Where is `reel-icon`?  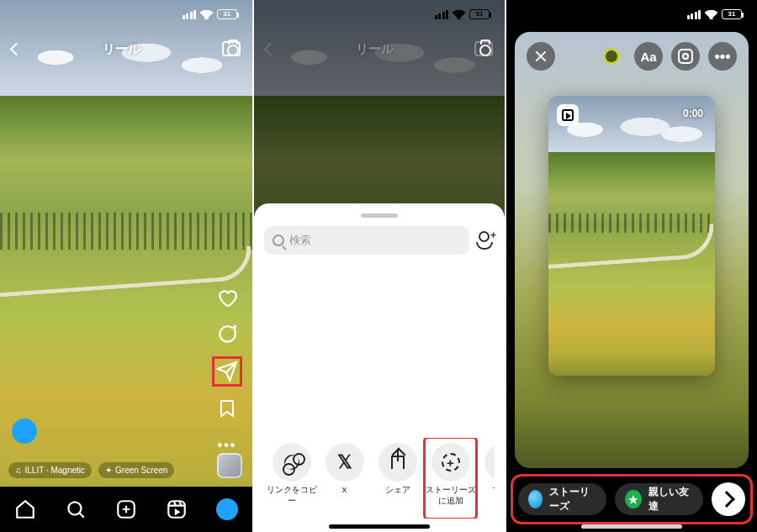
reel-icon is located at coordinates (568, 115).